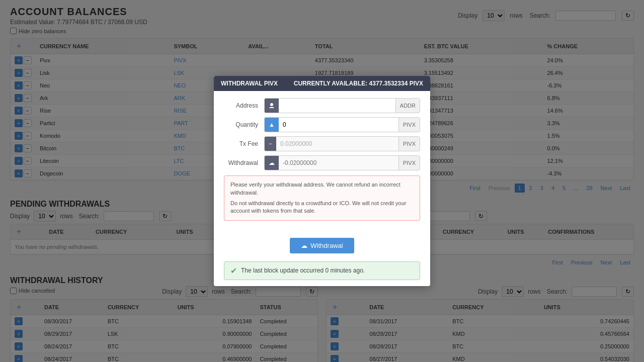  I want to click on check-circle-icon: ✔, so click(233, 270).